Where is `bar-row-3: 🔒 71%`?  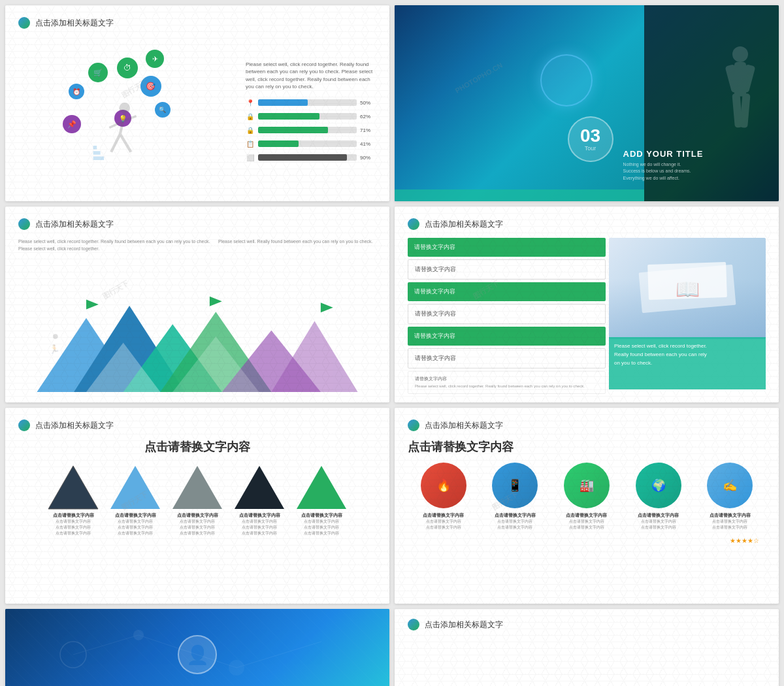
bar-row-3: 🔒 71% is located at coordinates (311, 131).